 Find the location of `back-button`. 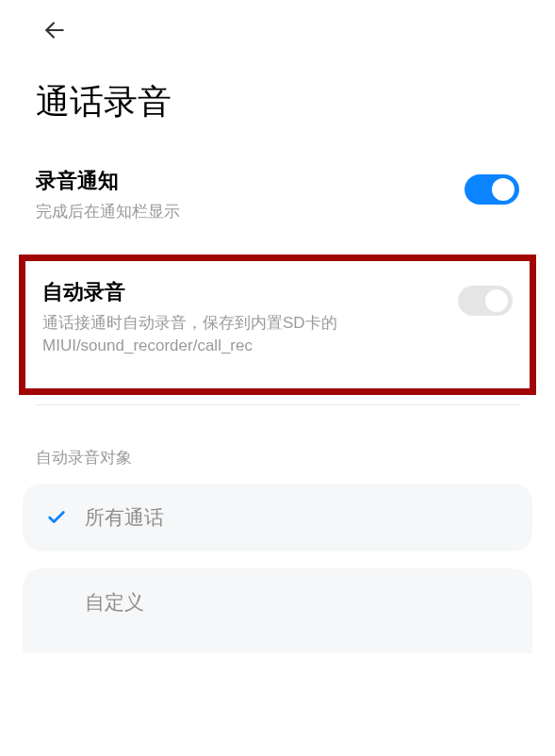

back-button is located at coordinates (55, 30).